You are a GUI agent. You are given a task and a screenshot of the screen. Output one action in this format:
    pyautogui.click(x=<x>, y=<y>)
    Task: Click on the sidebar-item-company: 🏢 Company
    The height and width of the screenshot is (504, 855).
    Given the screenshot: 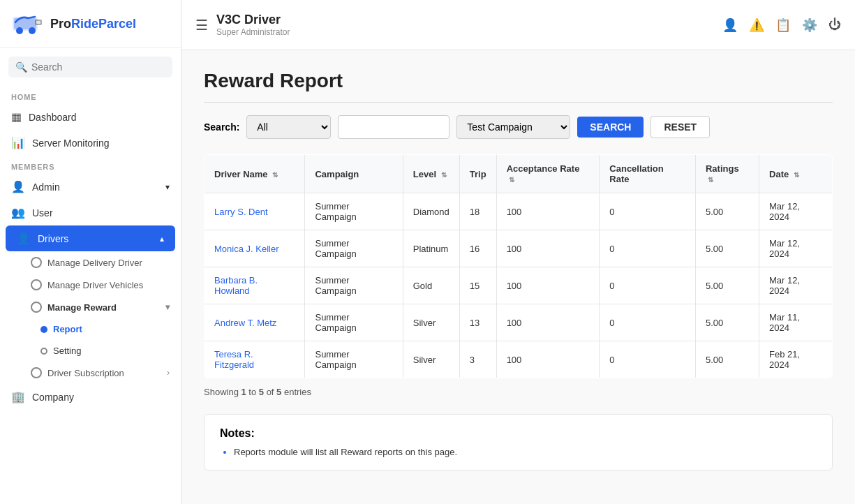 What is the action you would take?
    pyautogui.click(x=91, y=396)
    